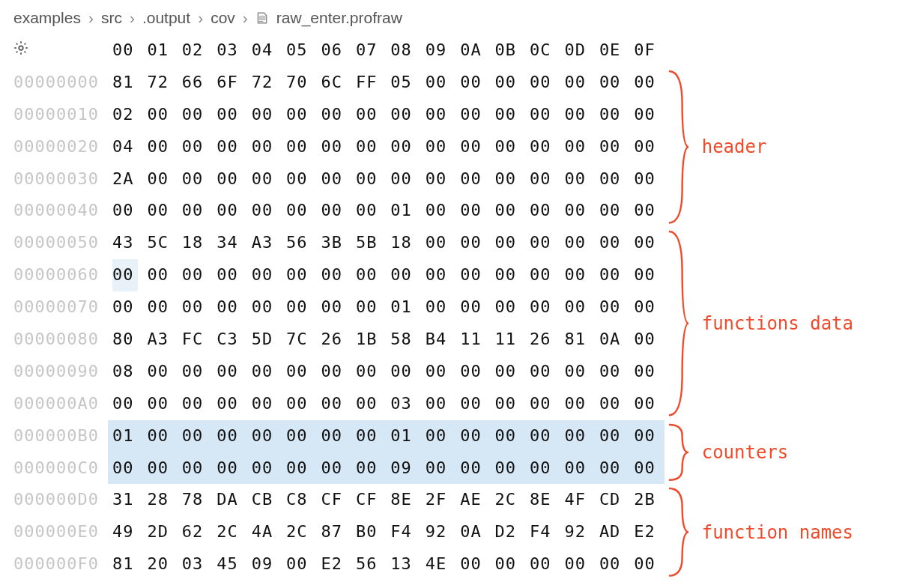 The width and height of the screenshot is (899, 588). Describe the element at coordinates (369, 243) in the screenshot. I see `hex-byte: 5B` at that location.